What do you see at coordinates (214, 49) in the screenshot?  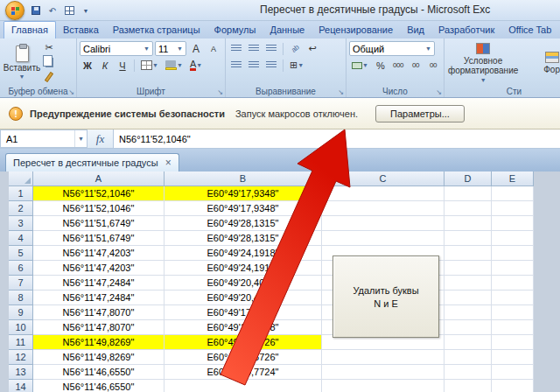 I see `shrink-font-button: А` at bounding box center [214, 49].